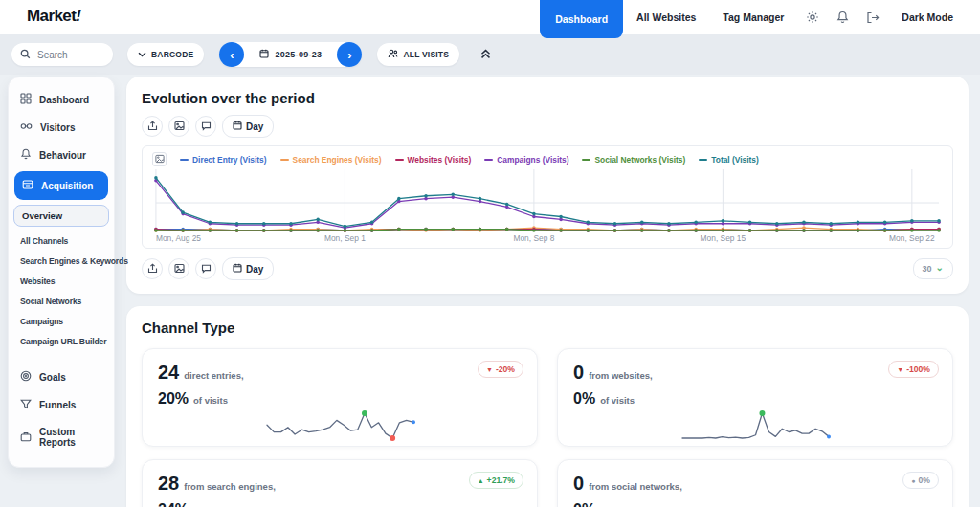  What do you see at coordinates (61, 377) in the screenshot?
I see `sidebar-item-goals: Goals` at bounding box center [61, 377].